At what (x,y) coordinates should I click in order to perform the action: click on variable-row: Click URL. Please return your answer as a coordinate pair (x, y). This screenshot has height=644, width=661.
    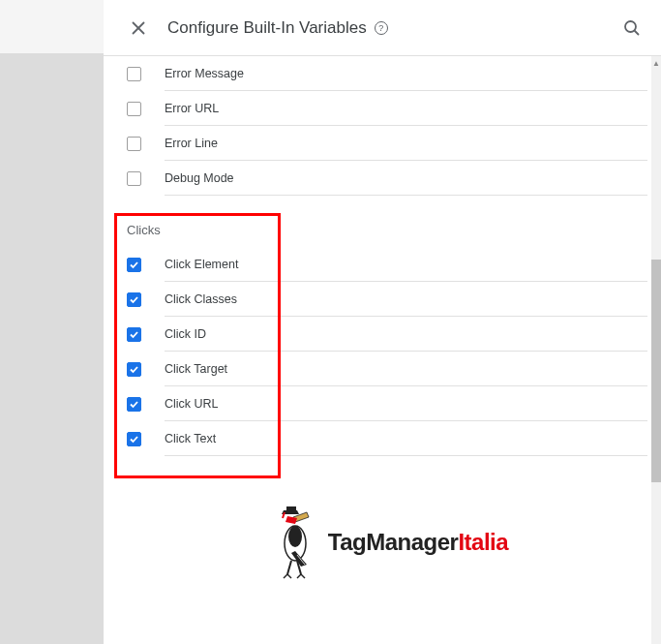
    Looking at the image, I should click on (387, 404).